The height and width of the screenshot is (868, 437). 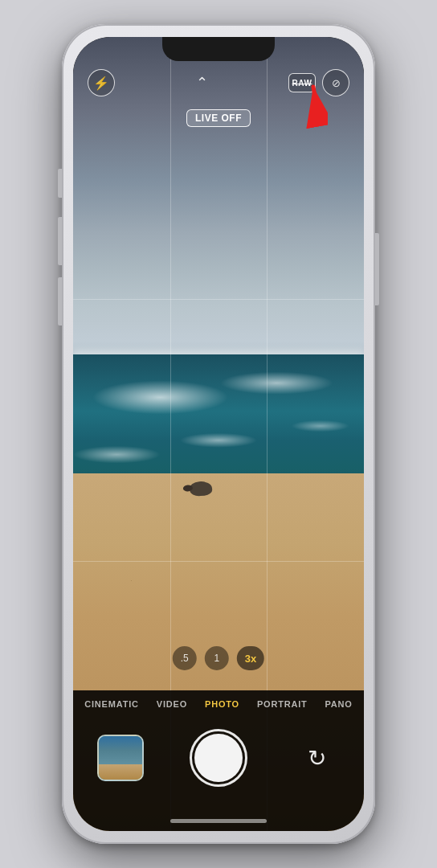 What do you see at coordinates (202, 83) in the screenshot?
I see `expand-controls-button: ⌃` at bounding box center [202, 83].